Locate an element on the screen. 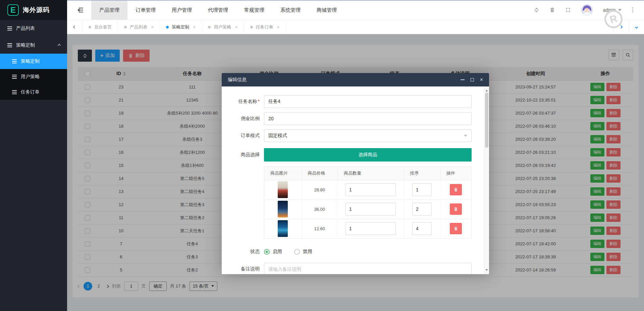 The width and height of the screenshot is (644, 311). topnav-item-mall: 商城管理 is located at coordinates (327, 10).